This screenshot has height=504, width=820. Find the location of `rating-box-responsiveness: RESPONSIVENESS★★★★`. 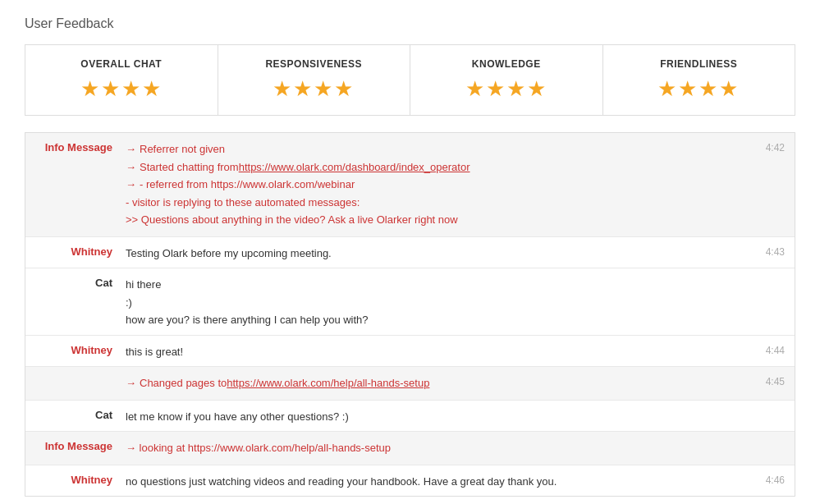

rating-box-responsiveness: RESPONSIVENESS★★★★ is located at coordinates (315, 80).